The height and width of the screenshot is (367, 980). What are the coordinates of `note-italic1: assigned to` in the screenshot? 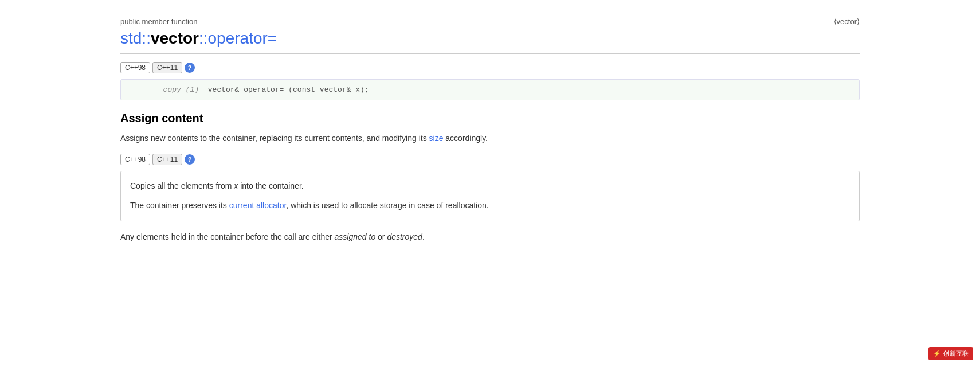 It's located at (355, 237).